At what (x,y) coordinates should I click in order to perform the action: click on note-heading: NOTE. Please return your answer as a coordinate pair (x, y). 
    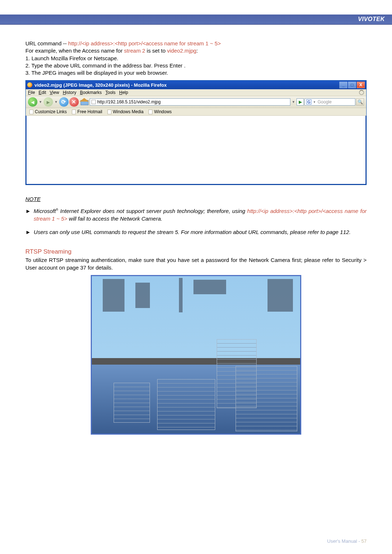
    Looking at the image, I should click on (196, 199).